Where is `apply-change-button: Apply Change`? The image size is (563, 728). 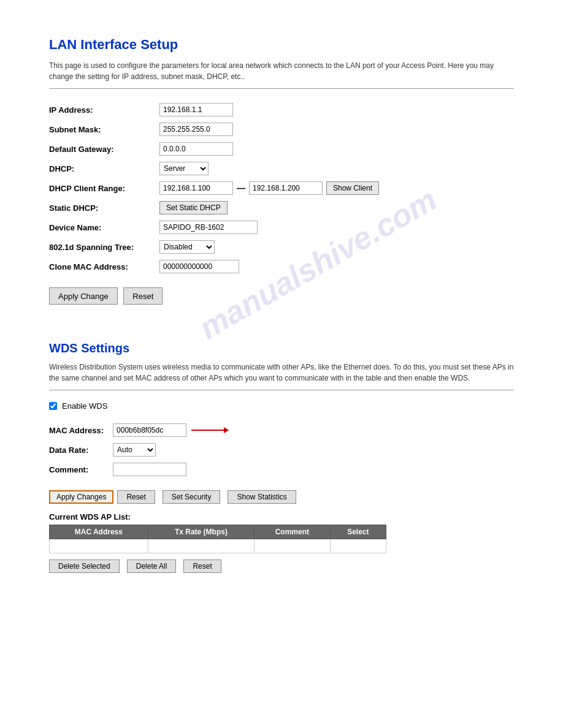
apply-change-button: Apply Change is located at coordinates (83, 296).